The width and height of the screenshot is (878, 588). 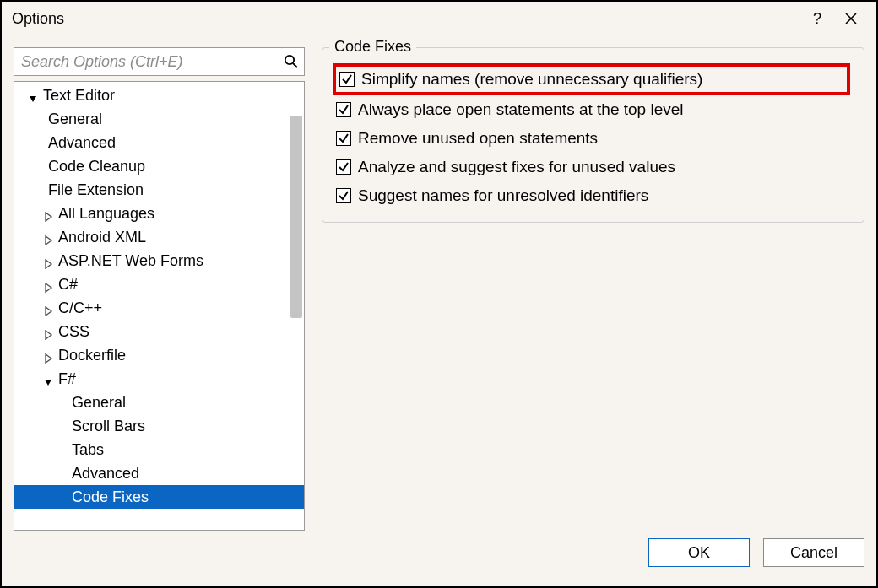 What do you see at coordinates (159, 426) in the screenshot?
I see `tree-item-fsharp-scroll-bars: Scroll Bars` at bounding box center [159, 426].